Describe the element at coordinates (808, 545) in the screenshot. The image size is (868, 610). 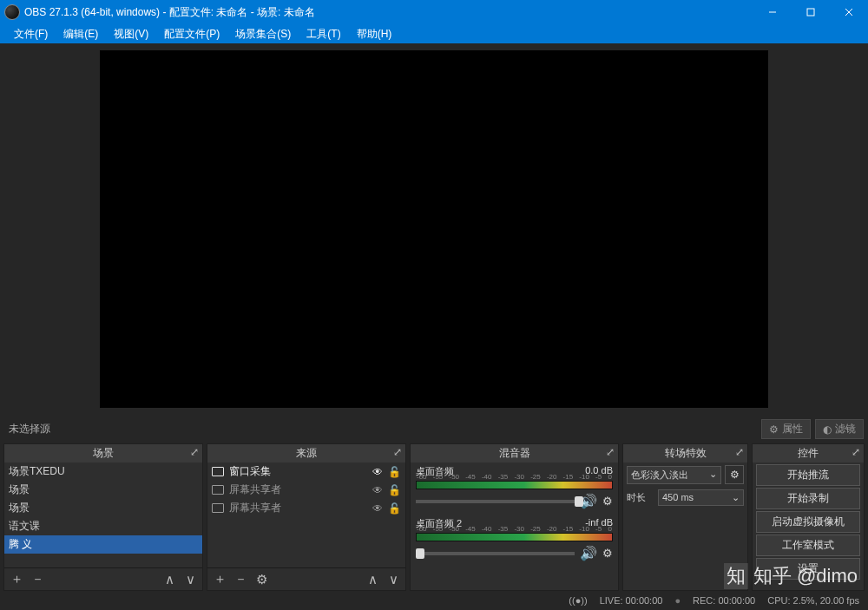
I see `control-button: 工作室模式` at that location.